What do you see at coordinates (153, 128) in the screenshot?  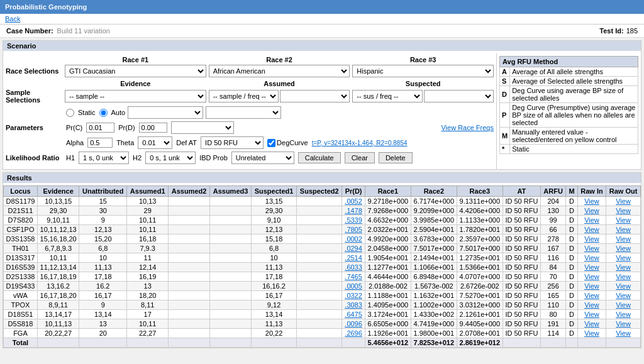 I see `prd-input` at bounding box center [153, 128].